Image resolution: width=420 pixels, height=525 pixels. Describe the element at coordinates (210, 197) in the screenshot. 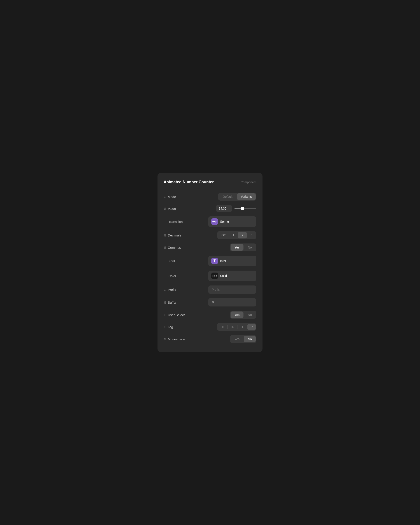

I see `mode-row: ⊕ Mode Default Variants` at that location.